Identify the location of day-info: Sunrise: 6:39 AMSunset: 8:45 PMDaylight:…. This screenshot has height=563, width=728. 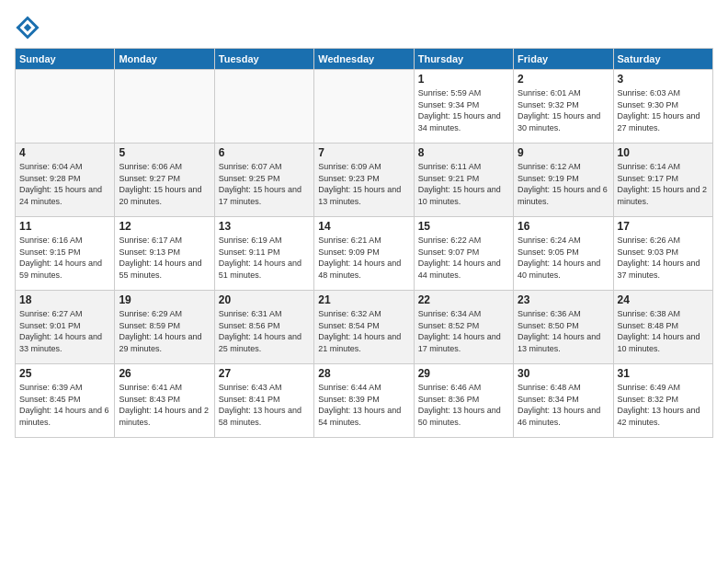
(64, 405).